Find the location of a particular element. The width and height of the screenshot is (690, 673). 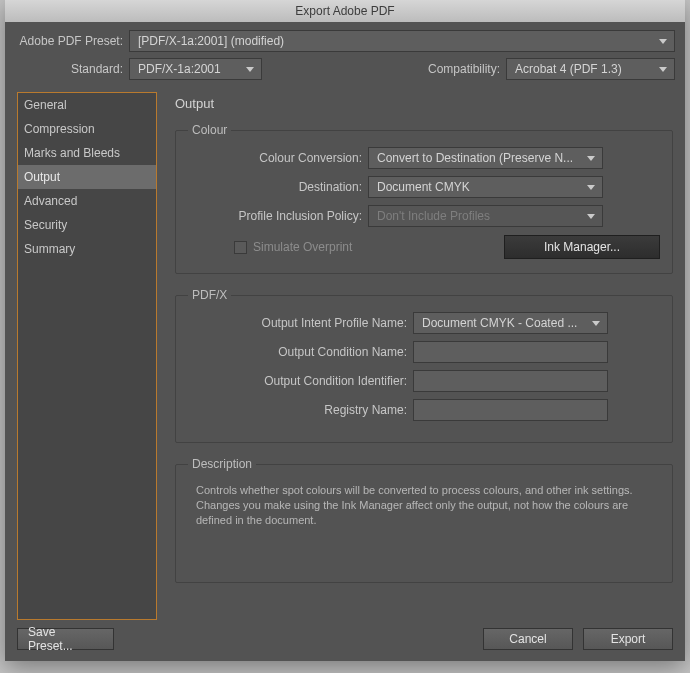

profile-policy-dropdown: Don't Include Profiles is located at coordinates (486, 216).